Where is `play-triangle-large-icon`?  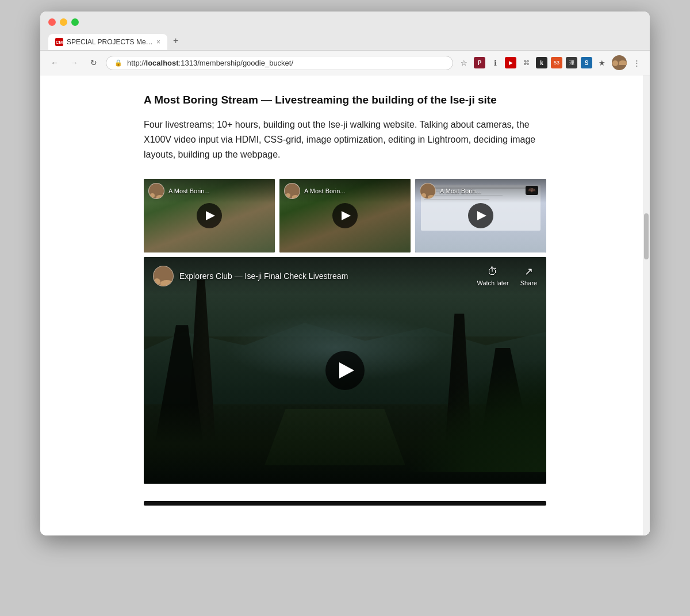 play-triangle-large-icon is located at coordinates (347, 370).